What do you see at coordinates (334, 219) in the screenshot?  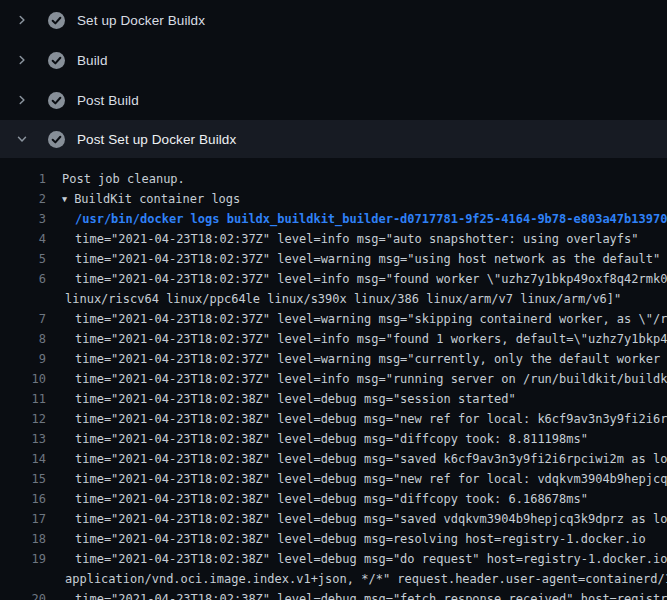 I see `log-line: 3 /usr/bin/docker logs buildx_buildkit_b…` at bounding box center [334, 219].